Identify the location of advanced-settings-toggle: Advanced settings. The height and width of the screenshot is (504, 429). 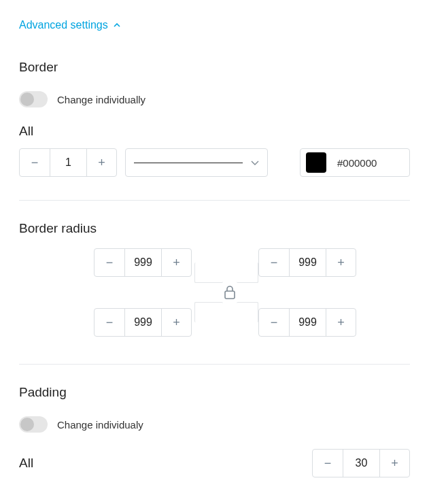
(69, 25).